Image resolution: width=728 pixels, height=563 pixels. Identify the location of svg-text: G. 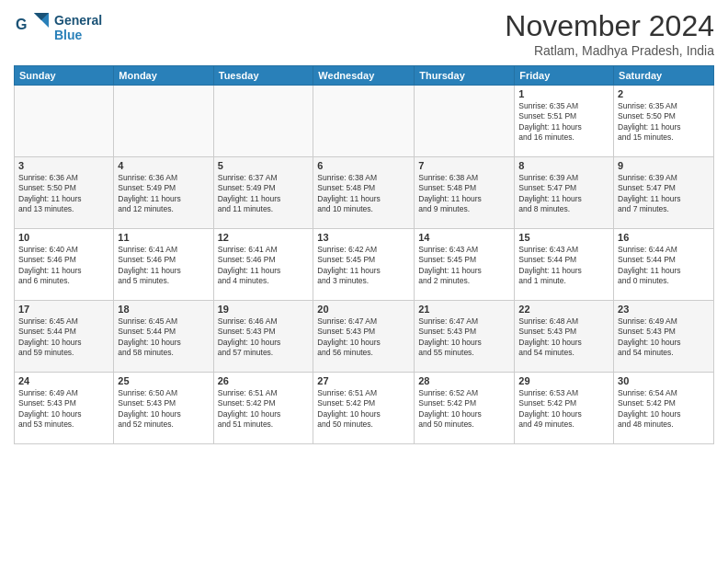
(21, 24).